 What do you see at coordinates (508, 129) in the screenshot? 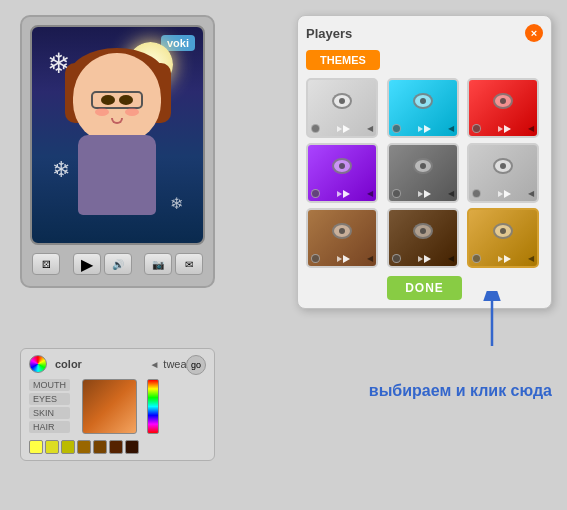
I see `play-tri-3b` at bounding box center [508, 129].